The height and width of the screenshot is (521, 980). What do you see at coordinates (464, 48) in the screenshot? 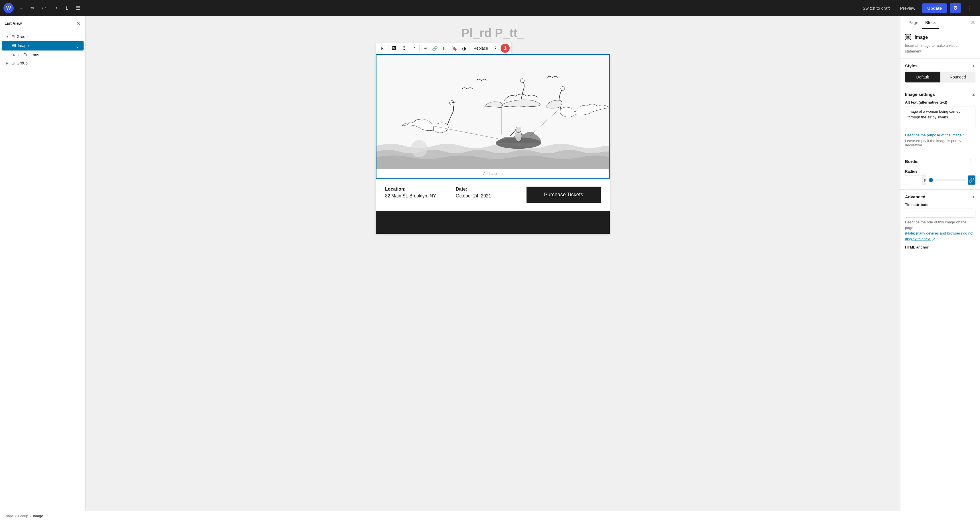
I see `duotone-button: ◑` at bounding box center [464, 48].